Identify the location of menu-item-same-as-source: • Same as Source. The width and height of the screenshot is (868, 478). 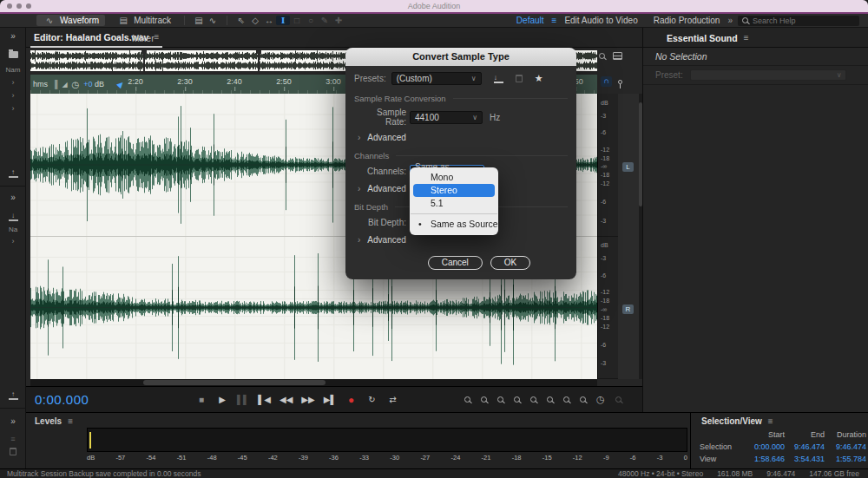
(454, 224).